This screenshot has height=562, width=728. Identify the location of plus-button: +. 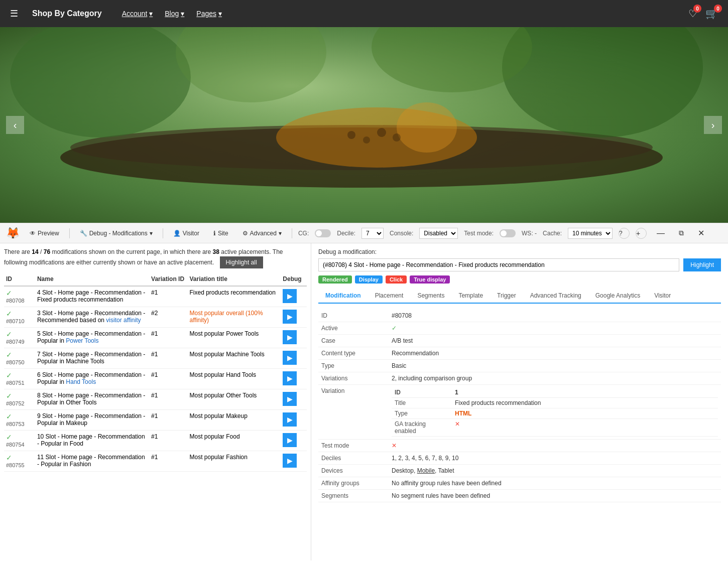
(641, 233).